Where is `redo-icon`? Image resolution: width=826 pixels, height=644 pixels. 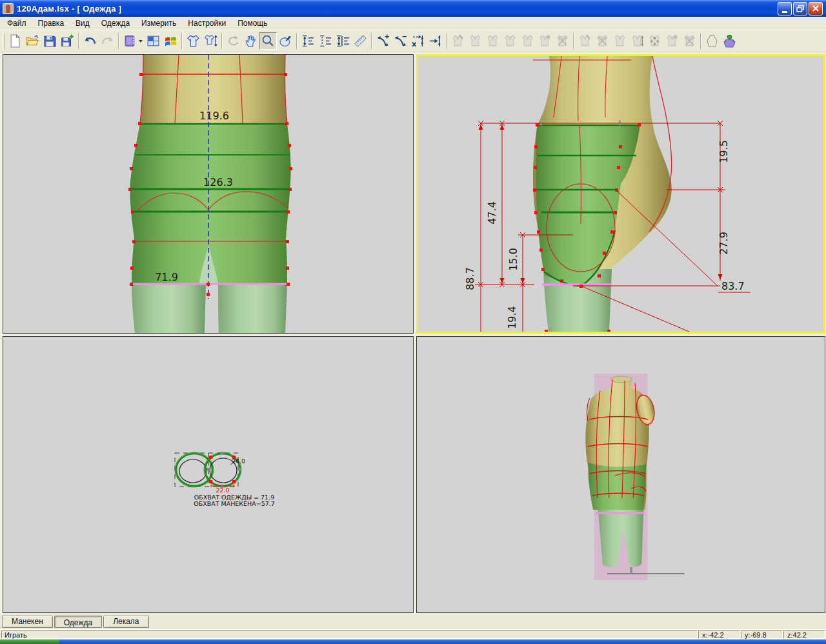
redo-icon is located at coordinates (107, 41).